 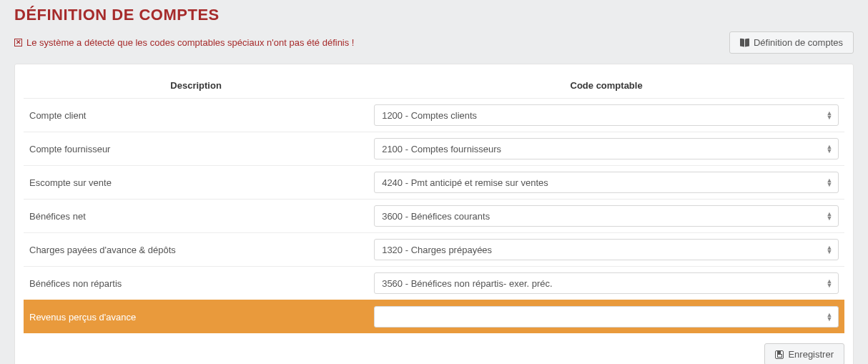 What do you see at coordinates (606, 86) in the screenshot?
I see `col-account-code: Code comptable` at bounding box center [606, 86].